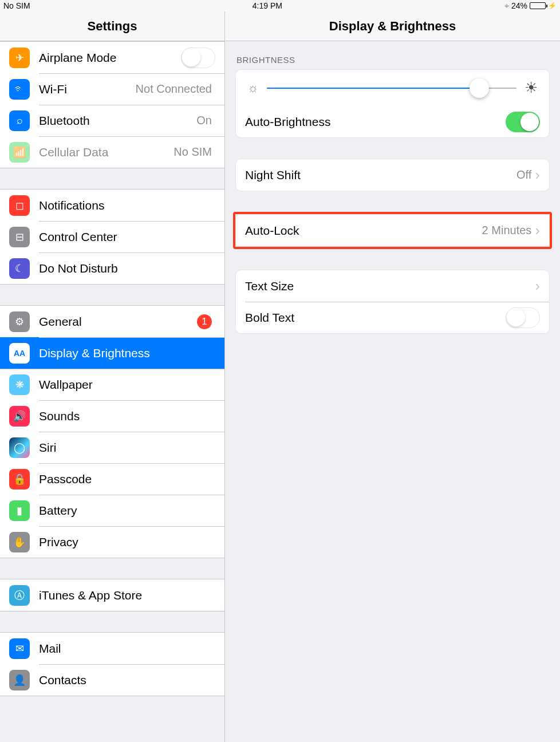 This screenshot has width=560, height=742. What do you see at coordinates (531, 88) in the screenshot?
I see `brightness-high-icon: ☀` at bounding box center [531, 88].